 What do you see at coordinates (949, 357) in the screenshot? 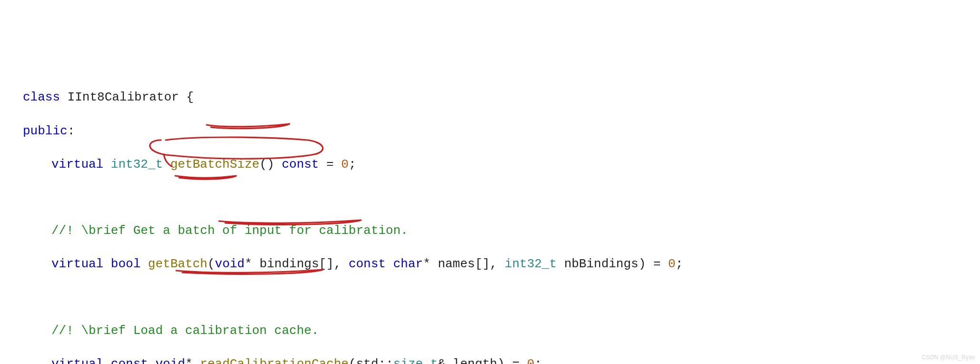
I see `watermark: CSDN @NUS_Ryan` at bounding box center [949, 357].